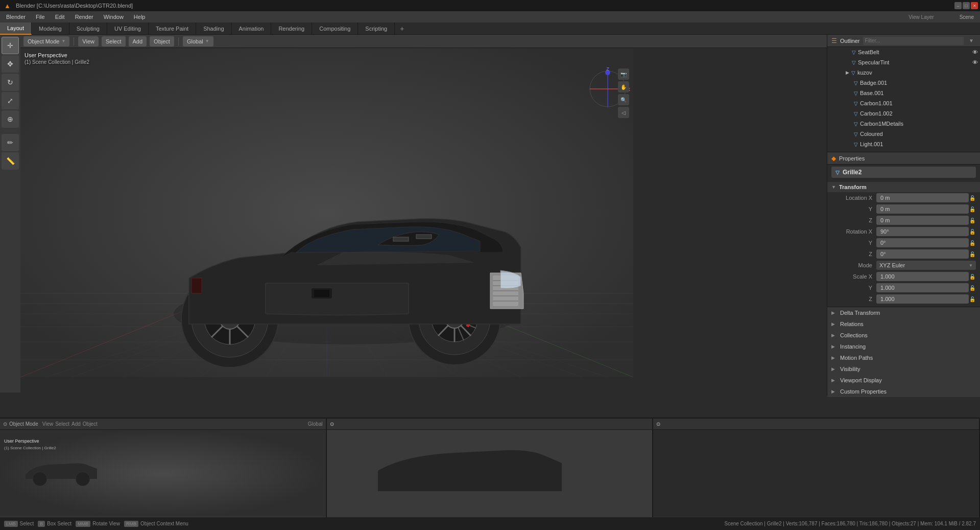 Image resolution: width=980 pixels, height=530 pixels. I want to click on menu-file: File, so click(40, 17).